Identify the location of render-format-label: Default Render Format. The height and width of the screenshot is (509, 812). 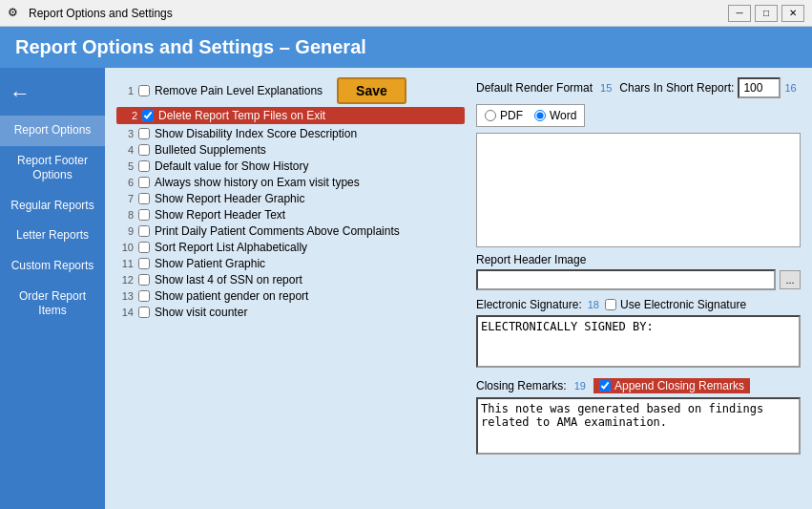
(534, 88).